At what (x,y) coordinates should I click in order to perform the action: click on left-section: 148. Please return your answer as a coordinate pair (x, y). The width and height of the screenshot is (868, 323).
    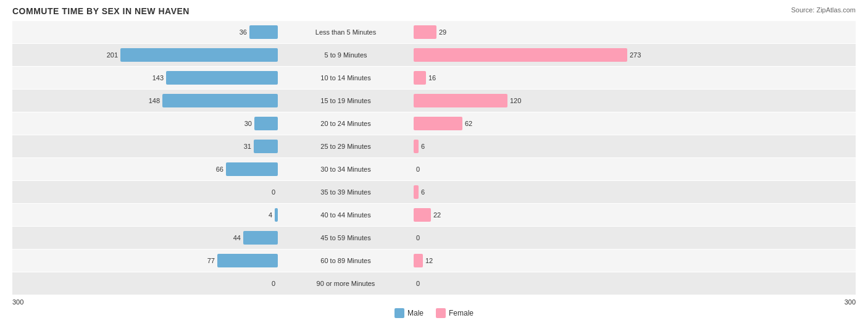
    Looking at the image, I should click on (145, 101).